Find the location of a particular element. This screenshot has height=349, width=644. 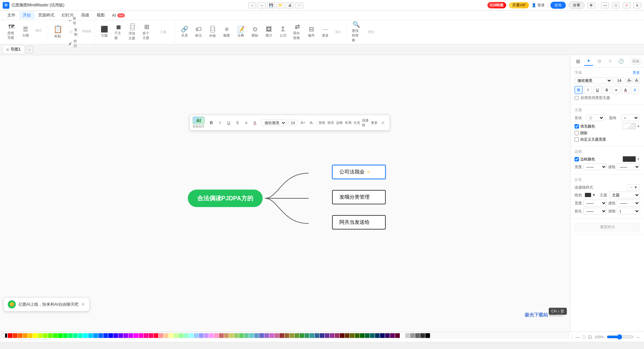

font-size-up-btn: A+ is located at coordinates (630, 81).